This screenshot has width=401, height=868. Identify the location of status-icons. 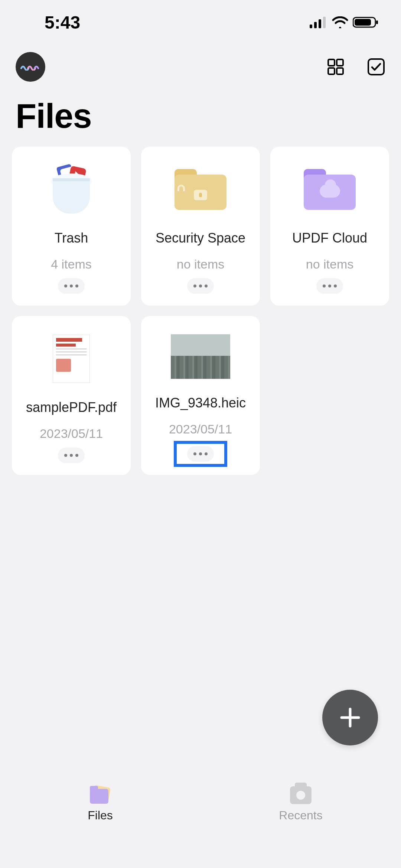
(344, 22).